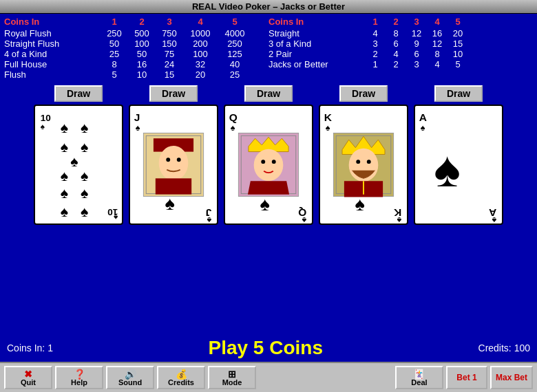 The height and width of the screenshot is (392, 537). What do you see at coordinates (136, 74) in the screenshot?
I see `payout-left-row: Flush510152025` at bounding box center [136, 74].